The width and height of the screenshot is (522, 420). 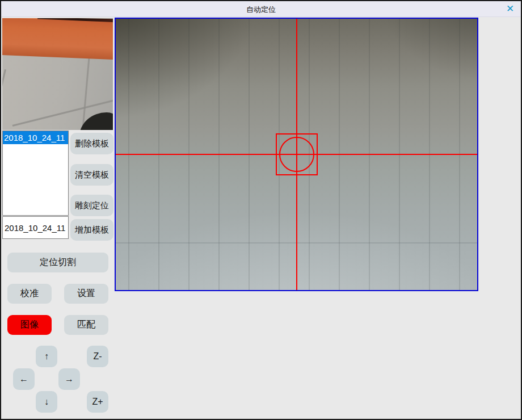 What do you see at coordinates (92, 230) in the screenshot?
I see `add-template-button: 增加模板` at bounding box center [92, 230].